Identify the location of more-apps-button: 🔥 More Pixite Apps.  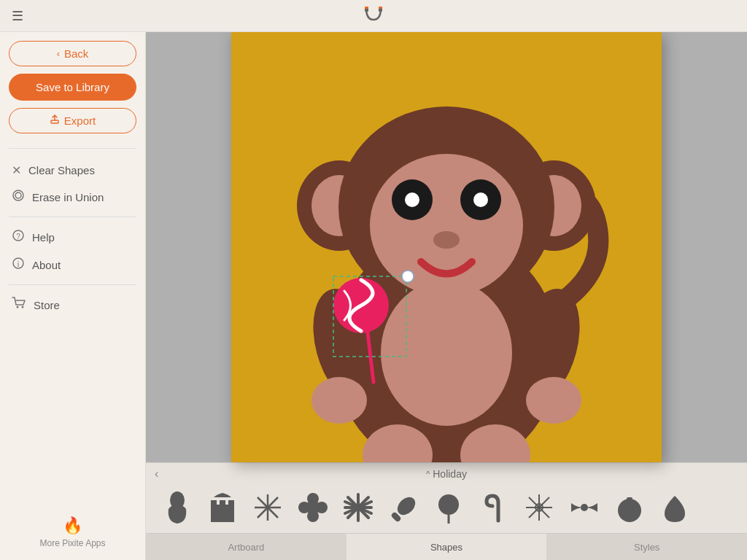
(73, 532).